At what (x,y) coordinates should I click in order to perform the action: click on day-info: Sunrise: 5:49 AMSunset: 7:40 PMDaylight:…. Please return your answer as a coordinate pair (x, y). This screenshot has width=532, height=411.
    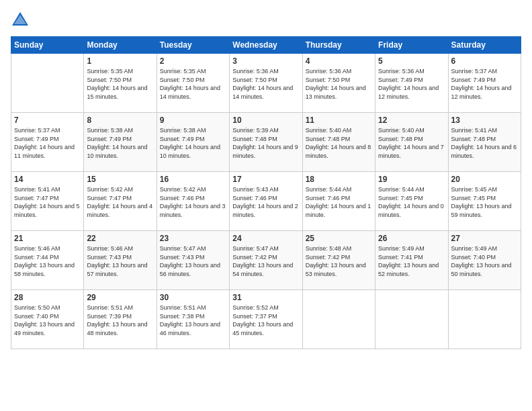
    Looking at the image, I should click on (482, 261).